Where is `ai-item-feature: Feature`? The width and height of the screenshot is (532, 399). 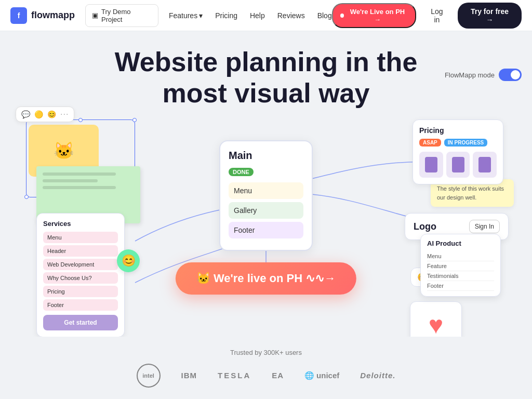 ai-item-feature: Feature is located at coordinates (460, 266).